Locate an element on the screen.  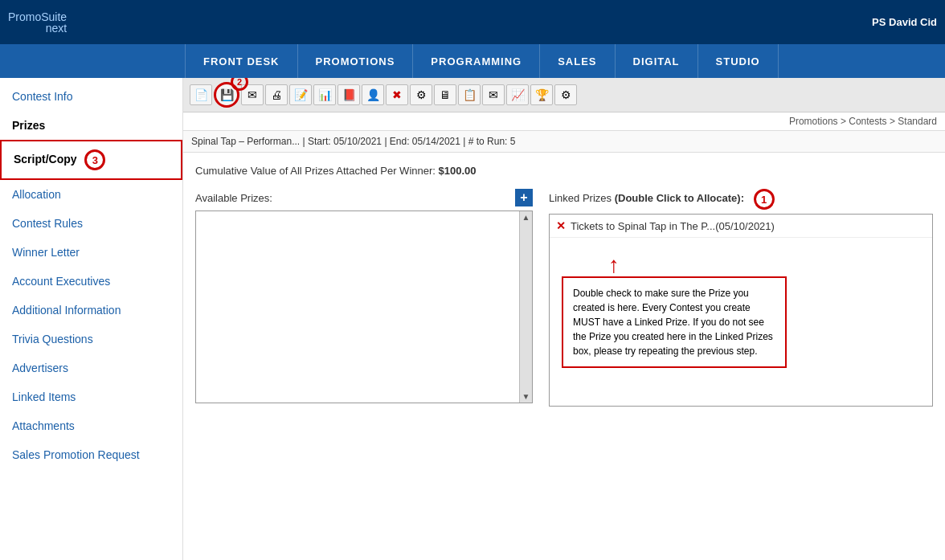
info-bar-text: Spinal Tap – Performan... | Start: 05/10… is located at coordinates (354, 141).